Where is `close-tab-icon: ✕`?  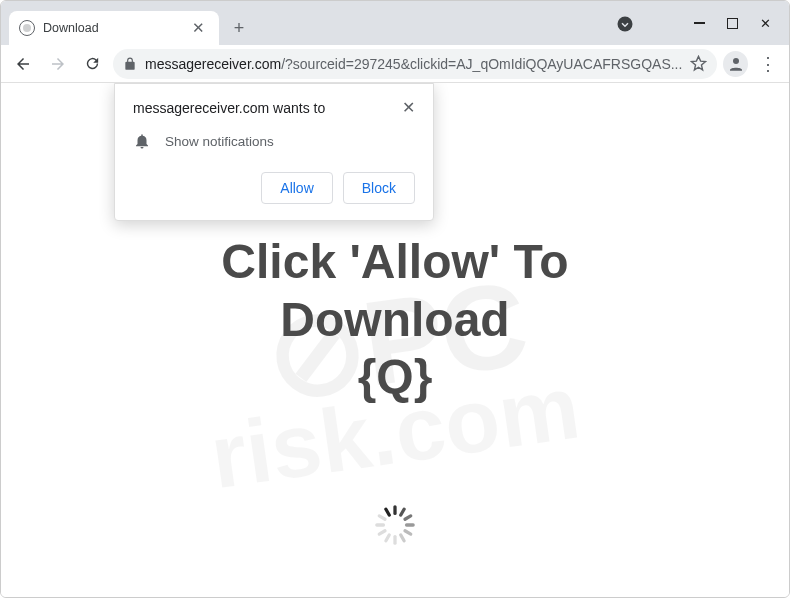
close-tab-icon: ✕ is located at coordinates (198, 28).